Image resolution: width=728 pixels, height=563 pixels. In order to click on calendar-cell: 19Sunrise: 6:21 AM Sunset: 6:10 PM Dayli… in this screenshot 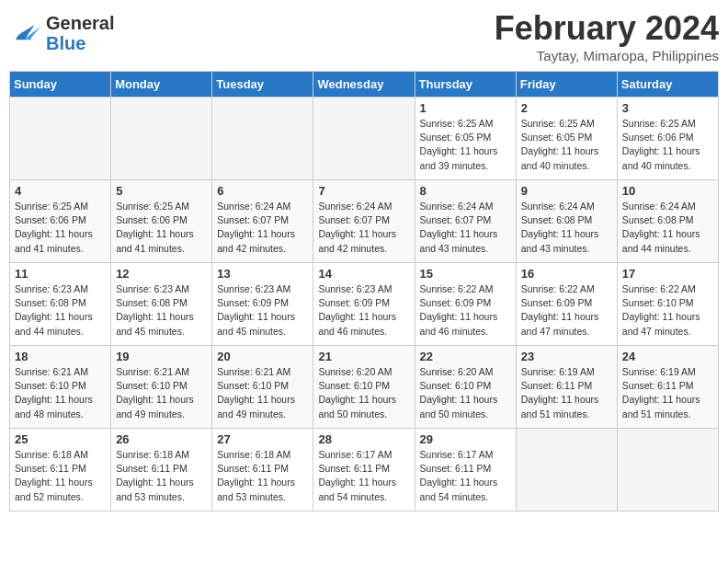, I will do `click(162, 387)`.